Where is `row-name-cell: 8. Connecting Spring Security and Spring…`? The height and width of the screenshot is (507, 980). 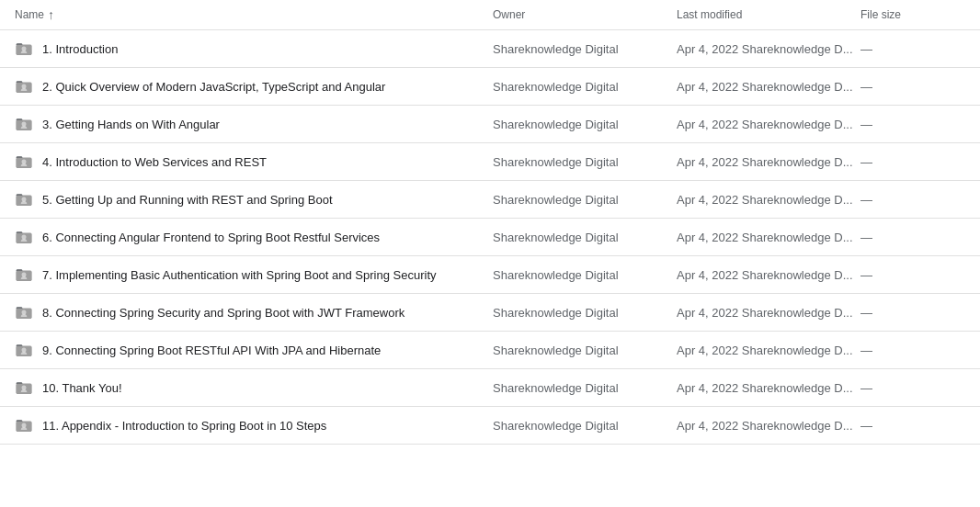
row-name-cell: 8. Connecting Spring Security and Spring… is located at coordinates (254, 312).